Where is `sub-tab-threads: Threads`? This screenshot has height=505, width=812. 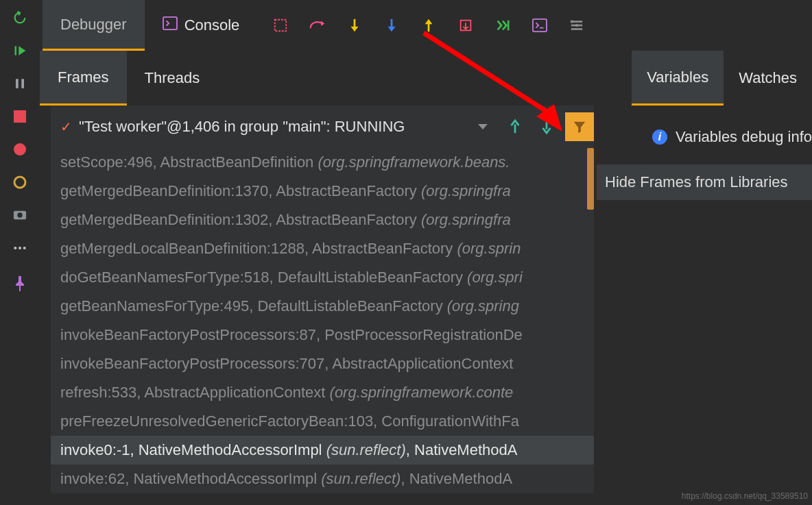
sub-tab-threads: Threads is located at coordinates (173, 78).